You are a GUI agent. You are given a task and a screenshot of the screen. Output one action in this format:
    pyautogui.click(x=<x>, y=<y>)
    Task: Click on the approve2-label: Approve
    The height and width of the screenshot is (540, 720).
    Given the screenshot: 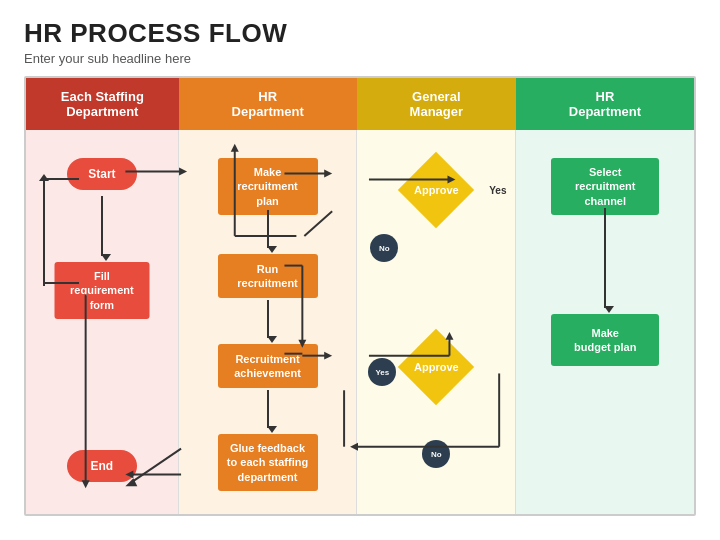 What is the action you would take?
    pyautogui.click(x=436, y=367)
    